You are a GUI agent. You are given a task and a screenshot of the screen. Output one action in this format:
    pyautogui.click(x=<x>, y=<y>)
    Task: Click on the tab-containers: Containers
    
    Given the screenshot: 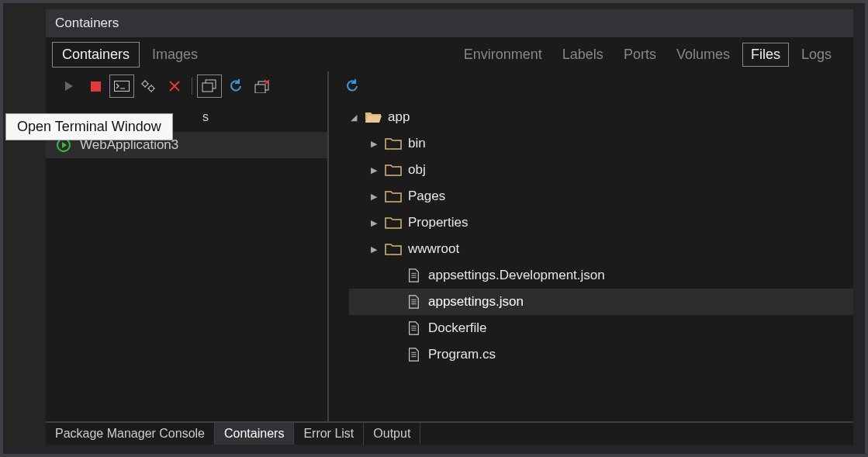 What is the action you would take?
    pyautogui.click(x=96, y=54)
    